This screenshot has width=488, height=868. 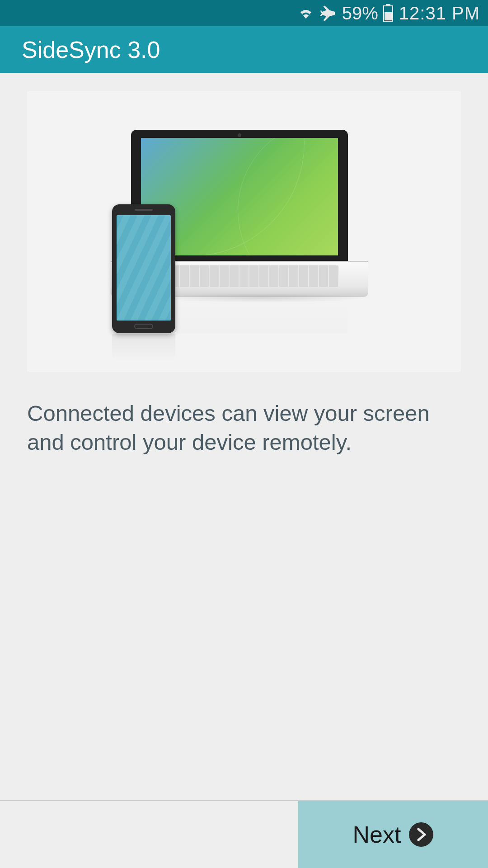 I want to click on chevron-right-icon, so click(x=421, y=835).